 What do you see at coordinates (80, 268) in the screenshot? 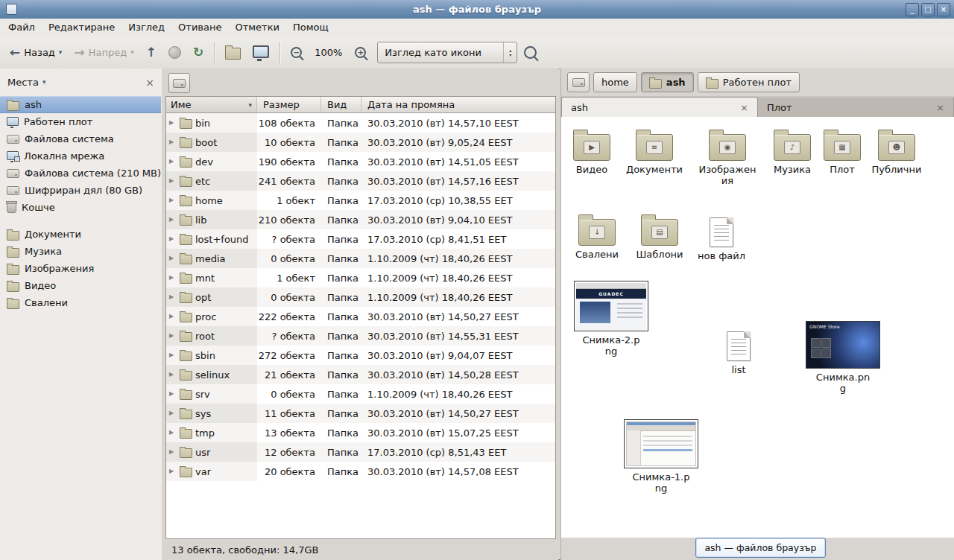
I see `sidebar-item-Изображения: Изображения` at bounding box center [80, 268].